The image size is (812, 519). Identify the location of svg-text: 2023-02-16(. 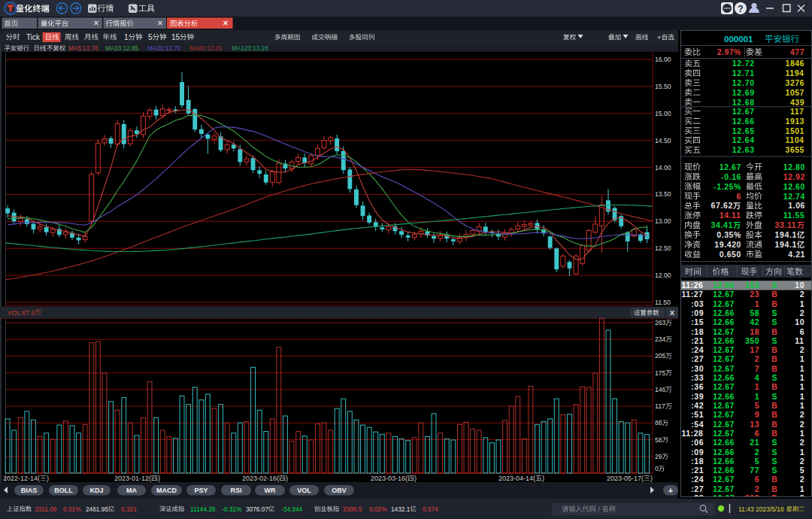
(260, 478).